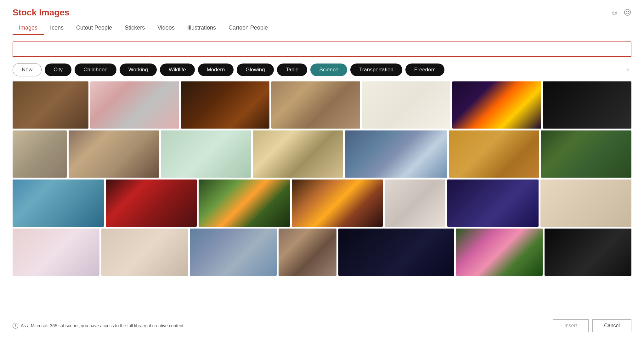 This screenshot has height=337, width=644. What do you see at coordinates (614, 13) in the screenshot?
I see `smile-icon: ☺` at bounding box center [614, 13].